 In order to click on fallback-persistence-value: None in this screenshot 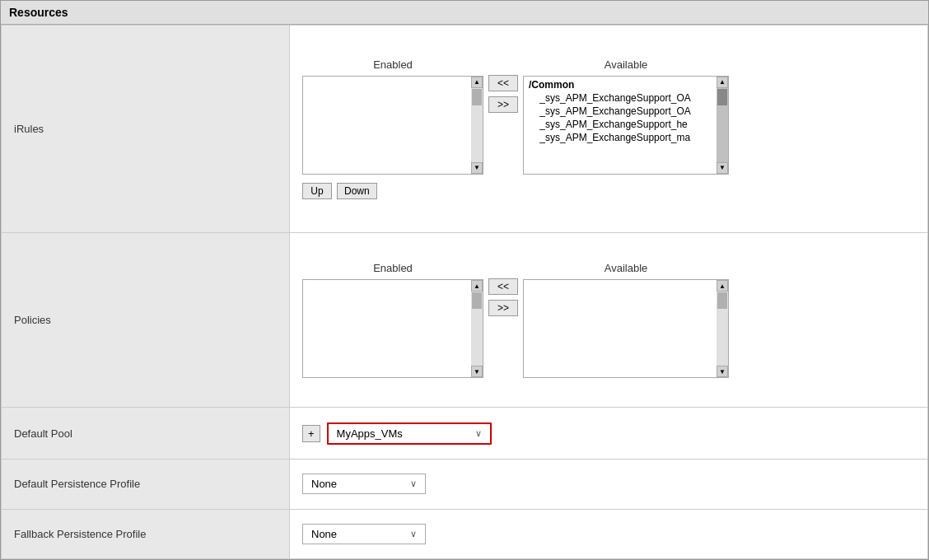, I will do `click(358, 534)`.